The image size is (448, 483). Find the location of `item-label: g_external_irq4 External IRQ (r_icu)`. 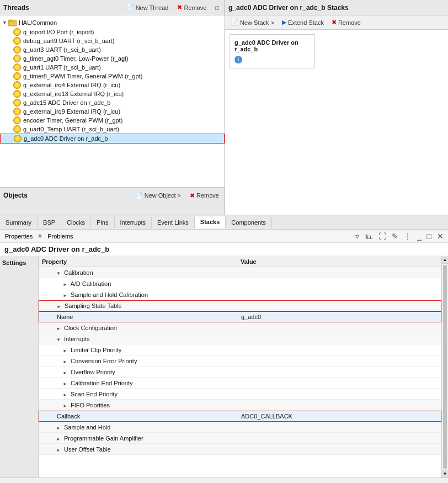

item-label: g_external_irq4 External IRQ (r_icu) is located at coordinates (72, 85).